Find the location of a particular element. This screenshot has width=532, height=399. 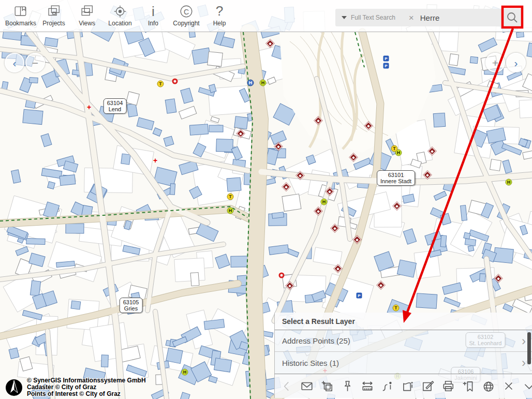

top-toolbar-items: BookmarksProjectsViewsLocationiInfoCCopy… is located at coordinates (120, 16).